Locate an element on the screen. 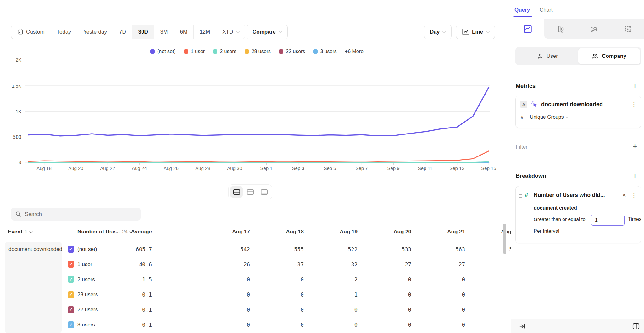  event-click-icon is located at coordinates (534, 104).